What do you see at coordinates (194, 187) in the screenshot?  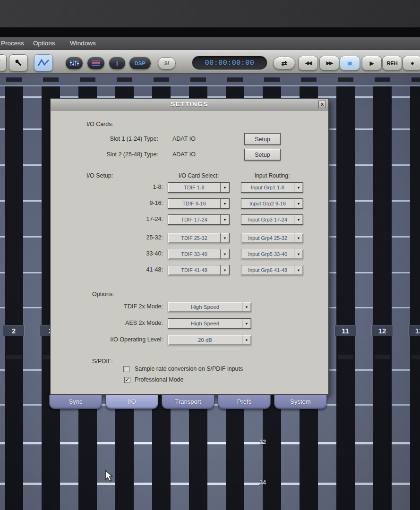 I see `dropdown-value: TDIF 1-8` at bounding box center [194, 187].